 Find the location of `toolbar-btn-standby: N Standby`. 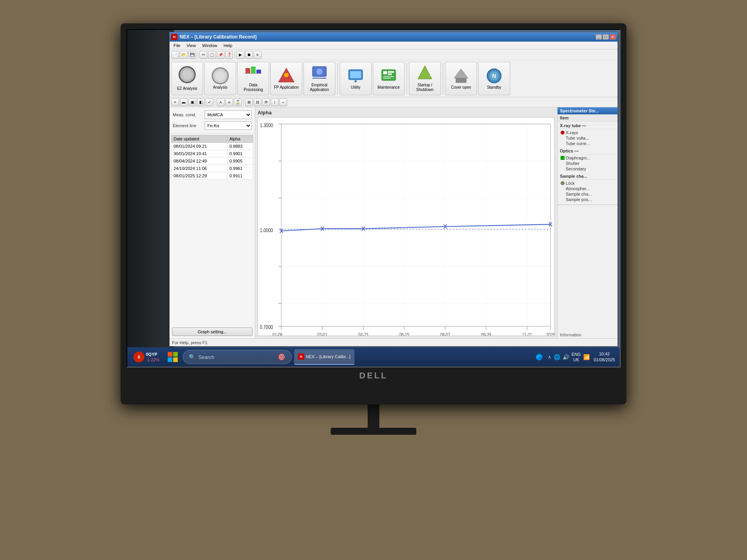

toolbar-btn-standby: N Standby is located at coordinates (494, 79).